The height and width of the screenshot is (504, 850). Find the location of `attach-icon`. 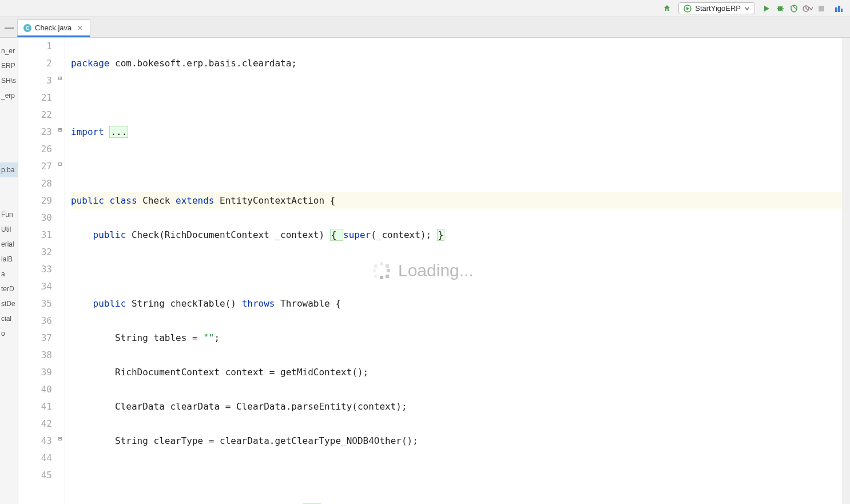

attach-icon is located at coordinates (839, 9).